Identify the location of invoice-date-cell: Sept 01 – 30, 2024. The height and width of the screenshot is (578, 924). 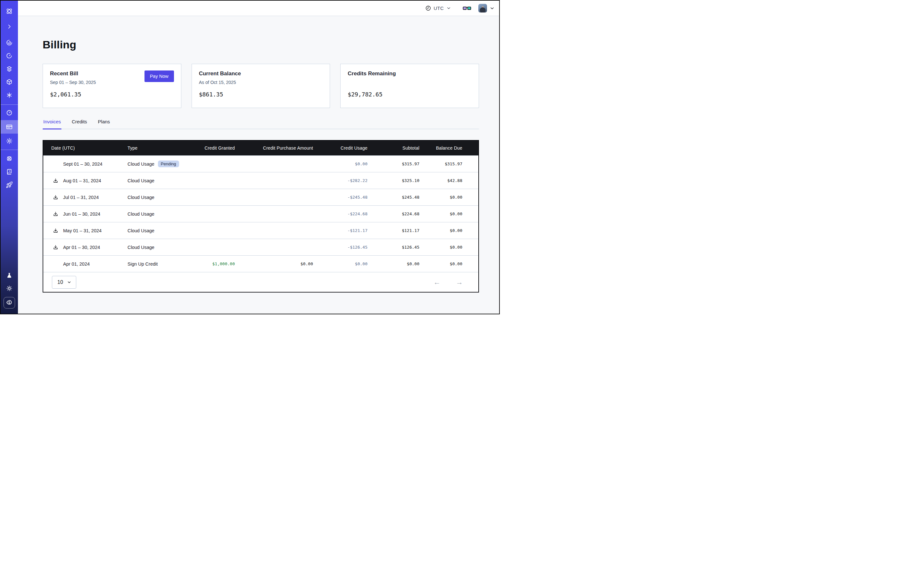
(86, 164).